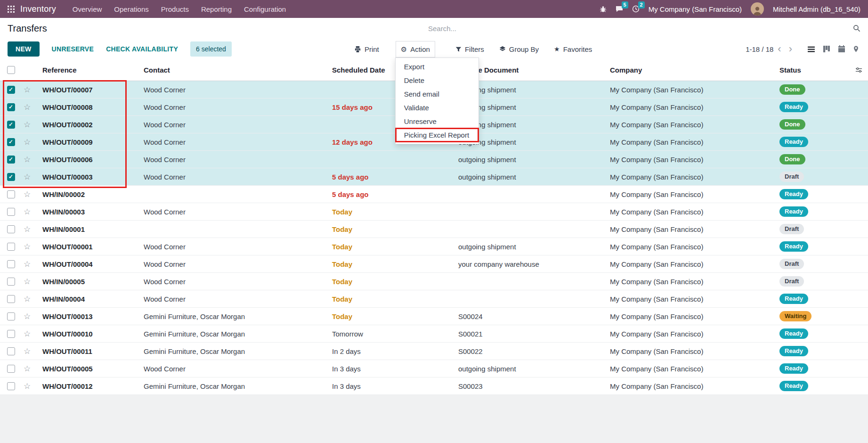  I want to click on calendar-view-icon, so click(842, 49).